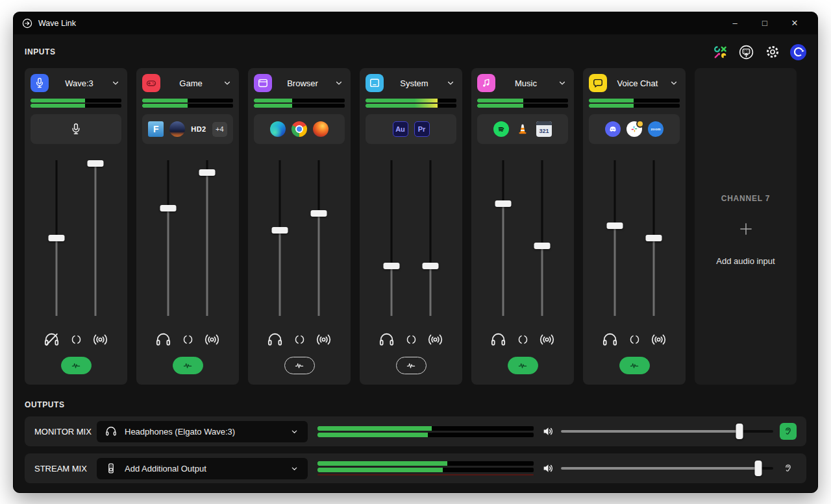 The width and height of the screenshot is (831, 504). Describe the element at coordinates (375, 83) in the screenshot. I see `display-channel-icon` at that location.